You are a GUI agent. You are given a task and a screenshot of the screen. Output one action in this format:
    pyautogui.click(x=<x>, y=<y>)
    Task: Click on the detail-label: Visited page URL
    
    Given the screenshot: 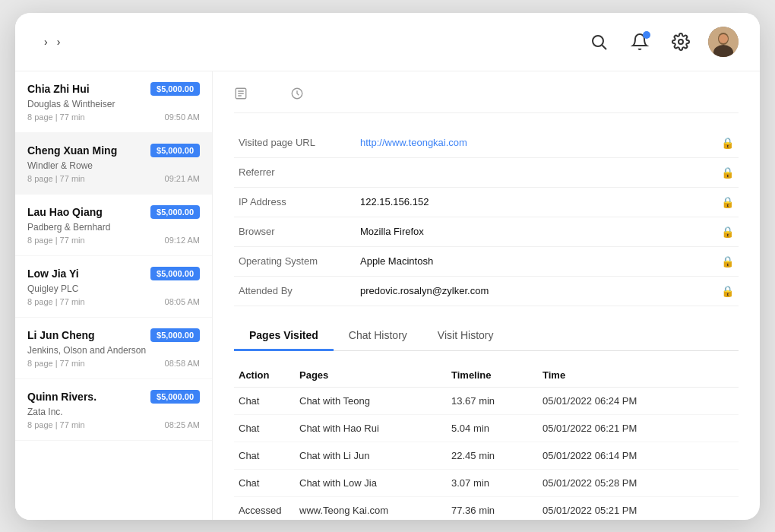 What is the action you would take?
    pyautogui.click(x=295, y=143)
    